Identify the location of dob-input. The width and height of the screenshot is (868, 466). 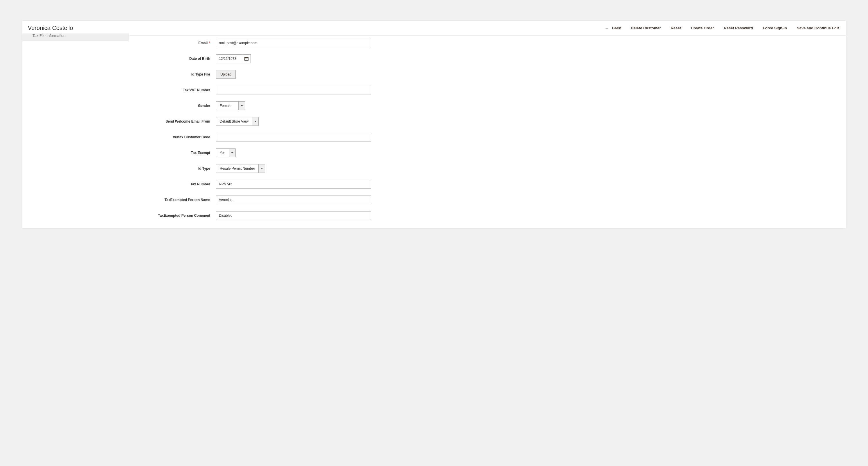
(229, 59).